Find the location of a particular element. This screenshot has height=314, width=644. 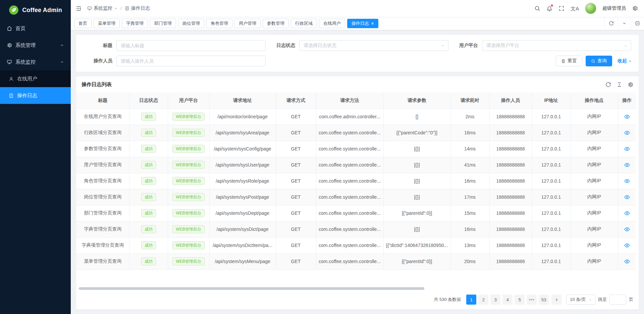

tab-0: 首页 is located at coordinates (83, 23).